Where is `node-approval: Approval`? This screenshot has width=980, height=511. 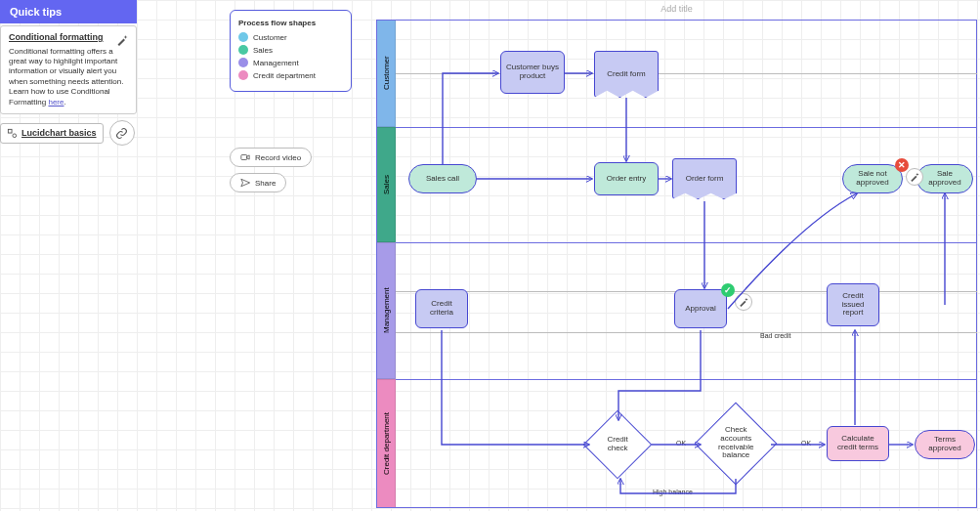
node-approval: Approval is located at coordinates (701, 309).